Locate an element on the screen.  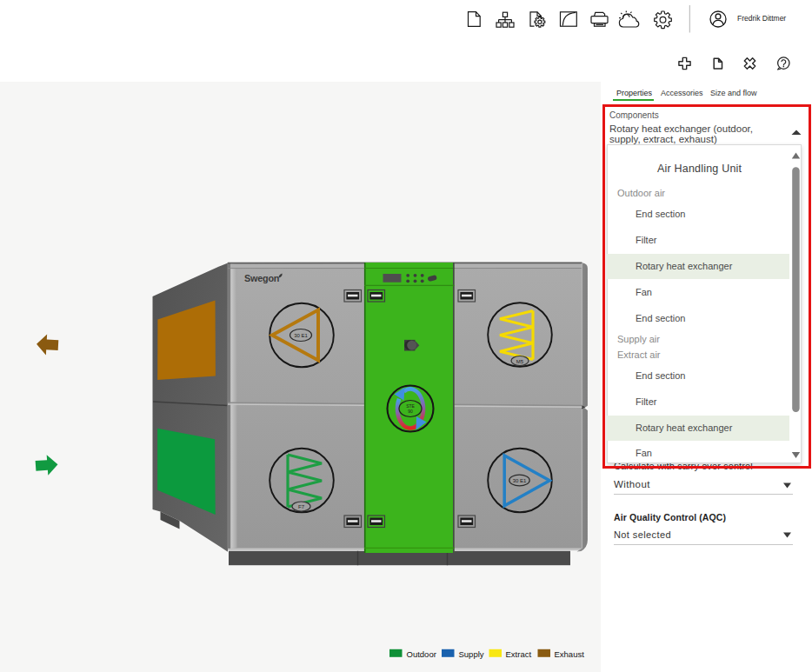
svg-text: Swegon is located at coordinates (262, 278).